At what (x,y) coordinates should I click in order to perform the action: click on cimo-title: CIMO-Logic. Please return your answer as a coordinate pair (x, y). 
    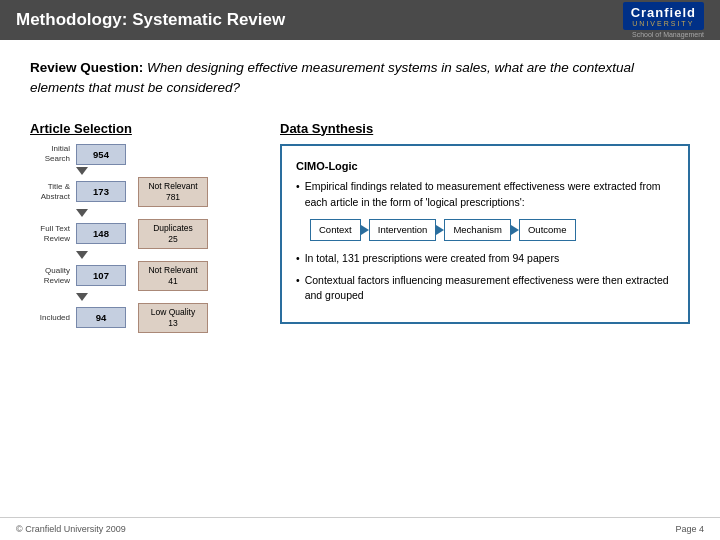
    Looking at the image, I should click on (485, 166).